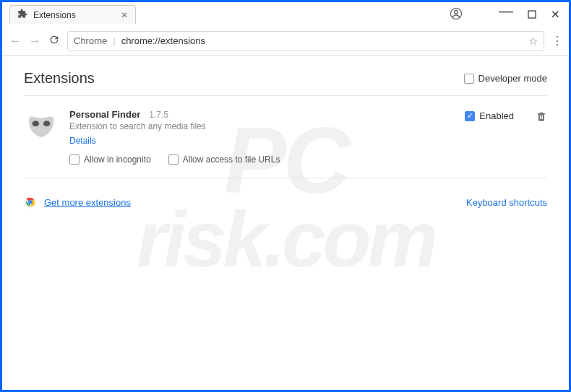  Describe the element at coordinates (117, 160) in the screenshot. I see `allow-incognito-label: Allow in incognito` at that location.